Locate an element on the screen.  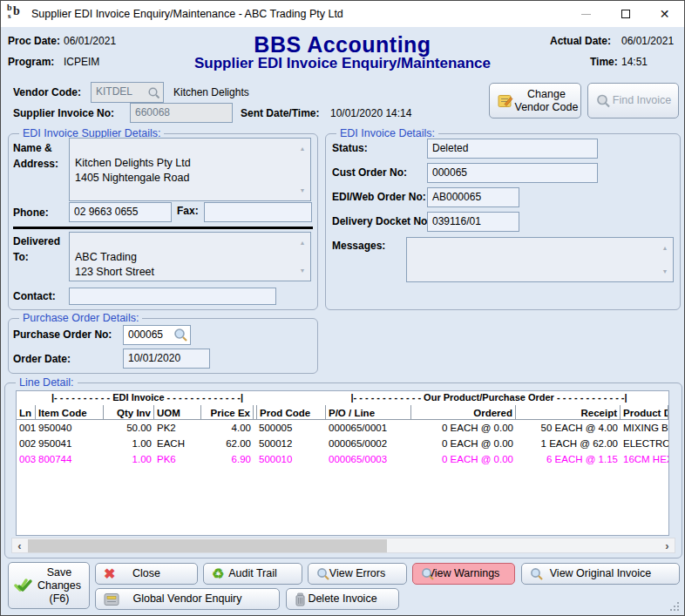
close-icon: ✕ is located at coordinates (665, 14).